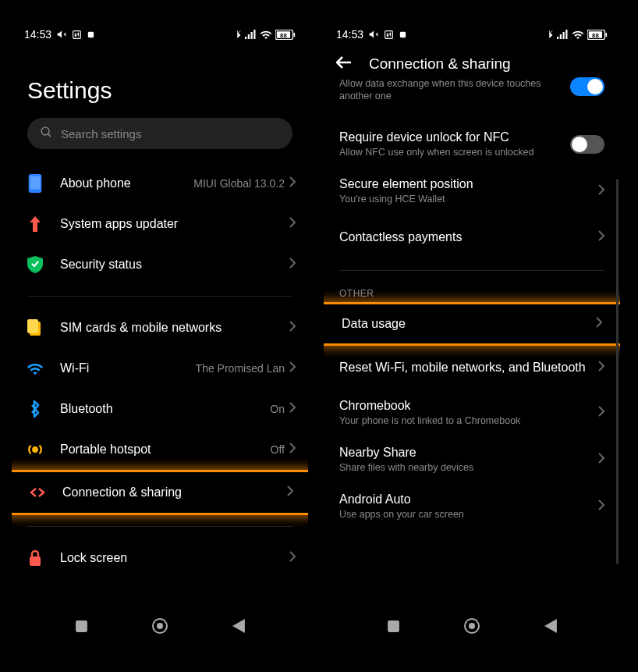 The width and height of the screenshot is (638, 672). Describe the element at coordinates (472, 292) in the screenshot. I see `section-label-other: OTHER` at that location.